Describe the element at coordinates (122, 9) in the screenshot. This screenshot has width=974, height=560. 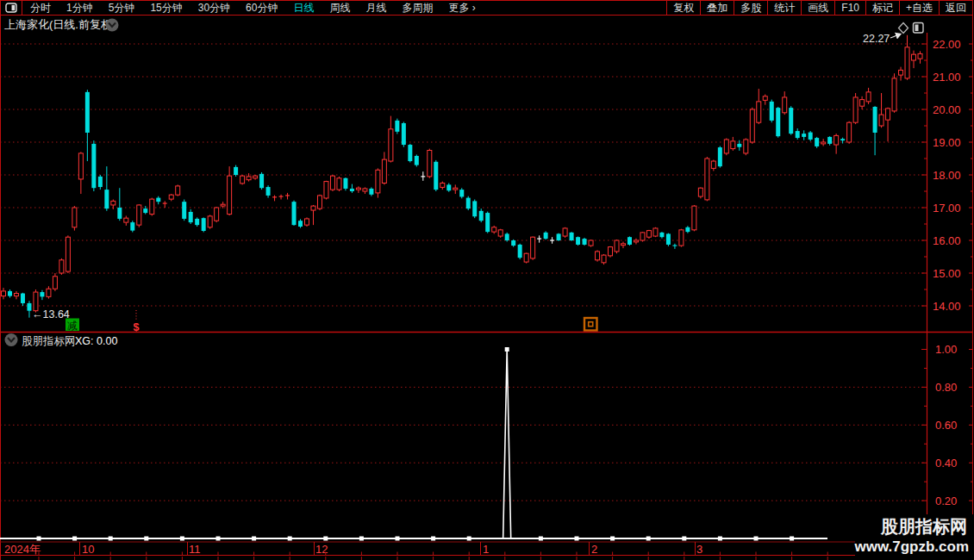
I see `period-tab-5分钟: 5分钟` at that location.